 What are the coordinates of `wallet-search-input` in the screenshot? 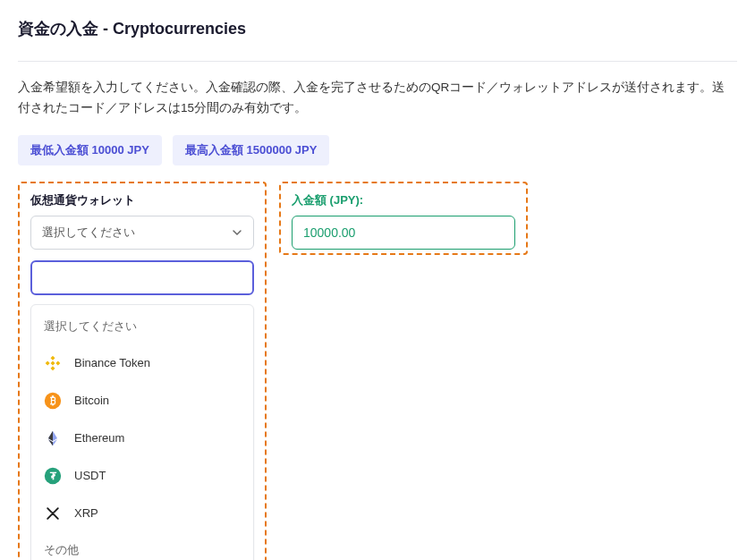 It's located at (142, 277).